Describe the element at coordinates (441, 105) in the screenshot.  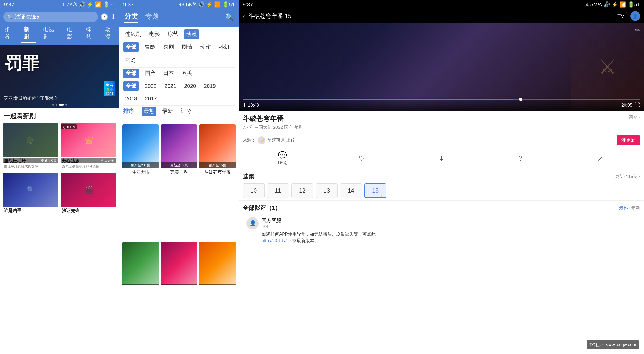
I see `time-row: ⏸ 13:43 20:05 ⛶` at that location.